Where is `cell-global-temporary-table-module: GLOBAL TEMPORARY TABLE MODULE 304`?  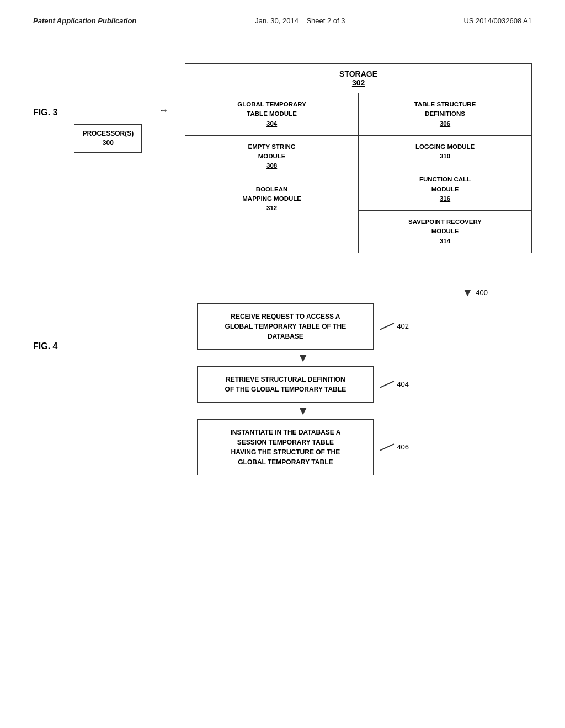
cell-global-temporary-table-module: GLOBAL TEMPORARY TABLE MODULE 304 is located at coordinates (271, 115).